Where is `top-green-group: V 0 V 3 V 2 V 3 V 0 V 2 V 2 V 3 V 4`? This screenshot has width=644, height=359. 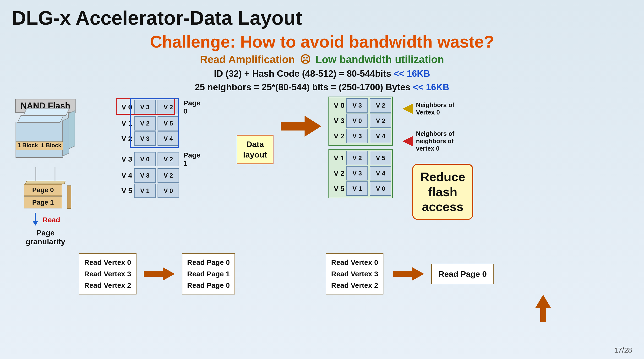 top-green-group: V 0 V 3 V 2 V 3 V 0 V 2 V 2 V 3 V 4 is located at coordinates (361, 121).